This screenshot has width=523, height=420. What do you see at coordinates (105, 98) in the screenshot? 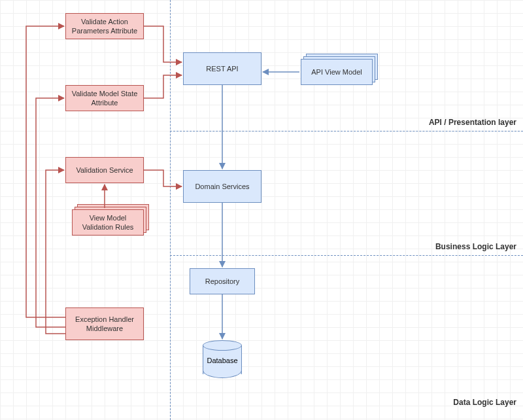
I see `box-validate-model-state: Validate Model StateAttribute` at bounding box center [105, 98].